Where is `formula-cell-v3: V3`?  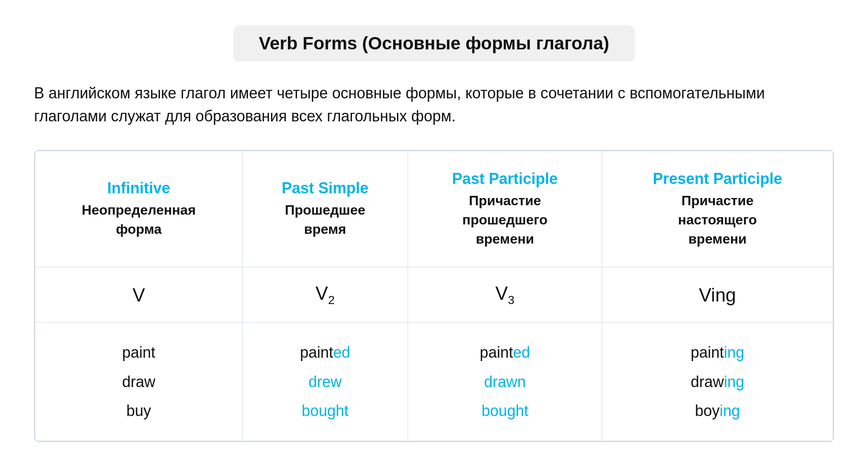 formula-cell-v3: V3 is located at coordinates (505, 295).